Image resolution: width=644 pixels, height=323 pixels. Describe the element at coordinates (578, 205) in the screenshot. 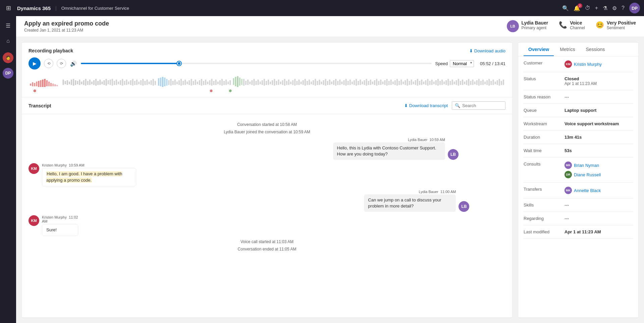

I see `skills-row: Skills ---` at that location.